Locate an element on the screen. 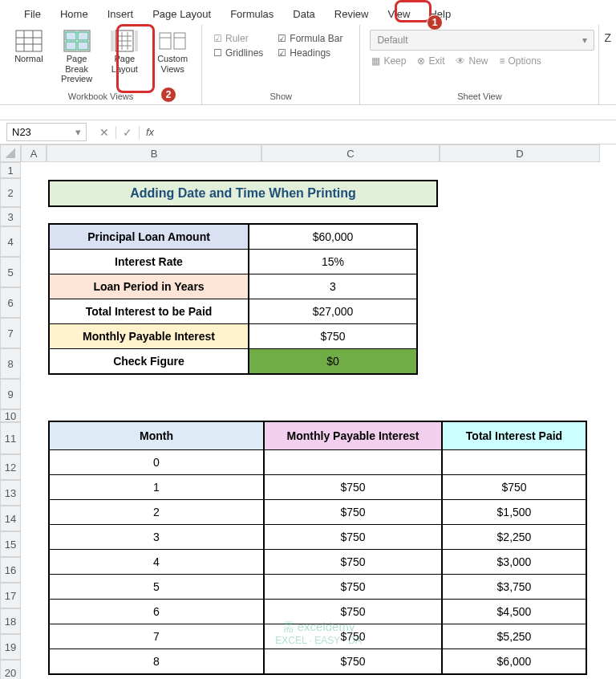  table-row: 5$750$3,750 is located at coordinates (318, 588).